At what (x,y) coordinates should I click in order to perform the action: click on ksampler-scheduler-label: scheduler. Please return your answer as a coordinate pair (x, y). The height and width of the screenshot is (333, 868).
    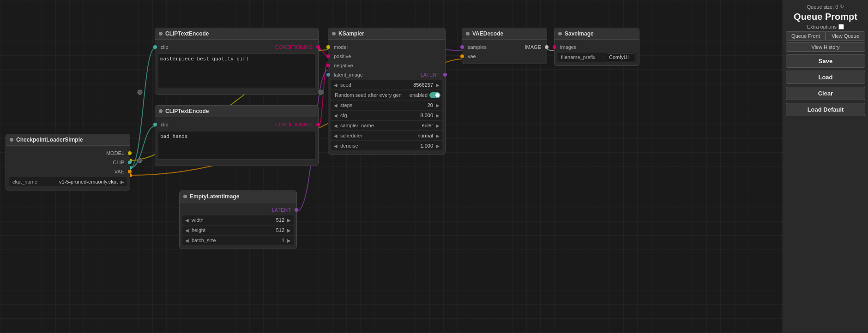
    Looking at the image, I should click on (377, 136).